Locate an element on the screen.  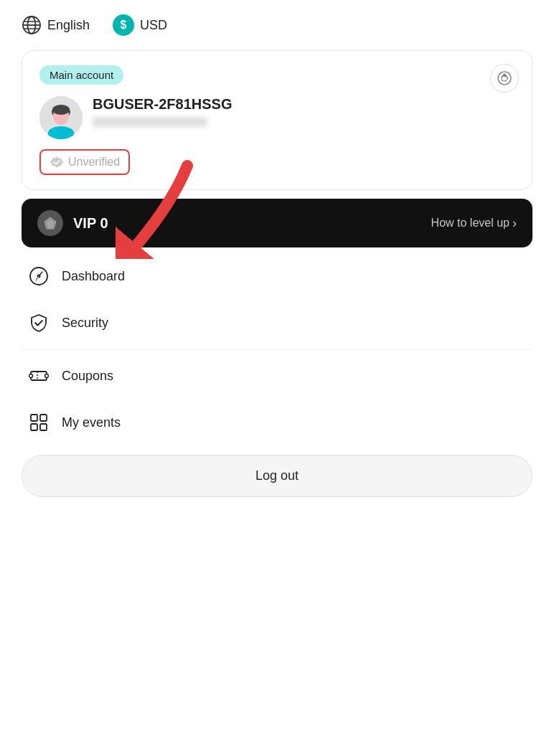
dashboard-label: Dashboard is located at coordinates (93, 277).